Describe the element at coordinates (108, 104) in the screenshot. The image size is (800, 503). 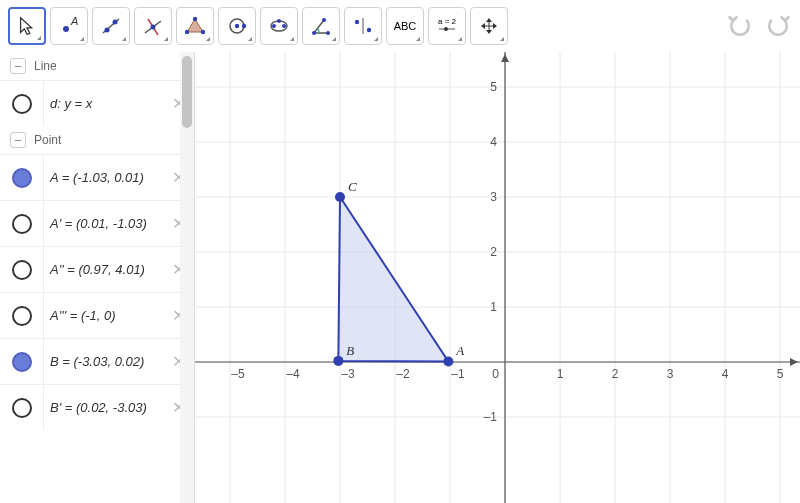
I see `item-expression: d: y = x` at that location.